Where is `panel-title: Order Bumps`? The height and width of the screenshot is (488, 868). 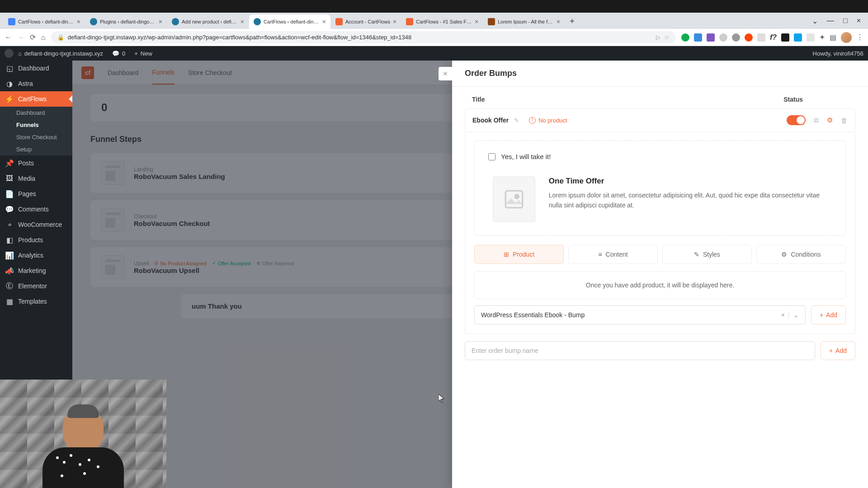
panel-title: Order Bumps is located at coordinates (660, 73).